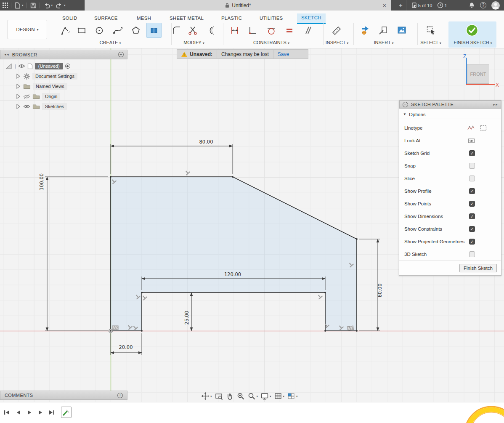  I want to click on dimension-bottom-offset: 20.00, so click(126, 344).